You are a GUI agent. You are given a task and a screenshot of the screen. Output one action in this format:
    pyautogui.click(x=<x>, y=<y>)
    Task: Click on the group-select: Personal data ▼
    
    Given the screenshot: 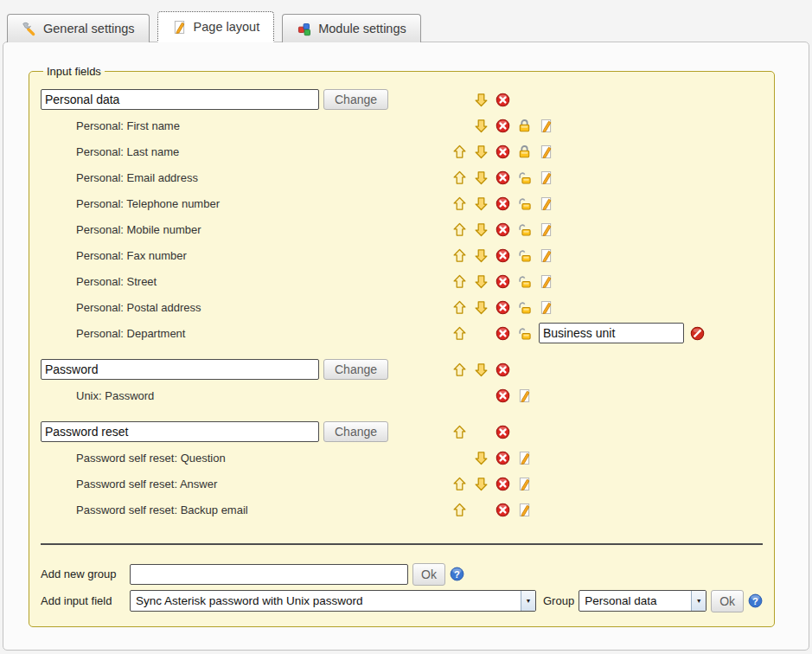 What is the action you would take?
    pyautogui.click(x=643, y=600)
    